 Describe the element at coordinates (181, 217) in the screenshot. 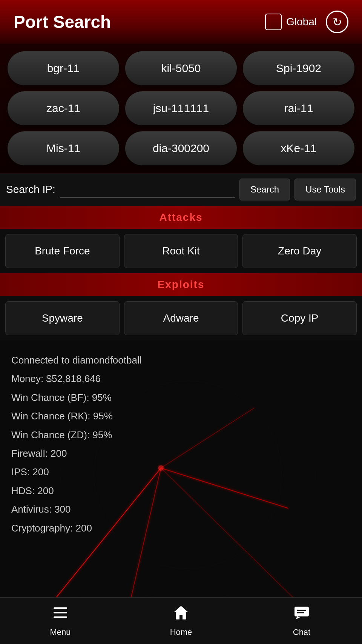

I see `attacks-header: Attacks` at that location.